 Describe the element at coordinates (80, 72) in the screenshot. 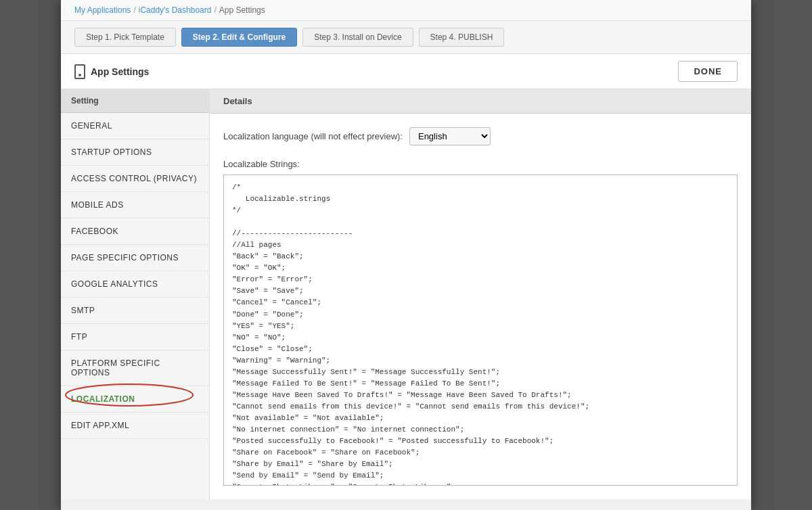

I see `phone-icon` at that location.